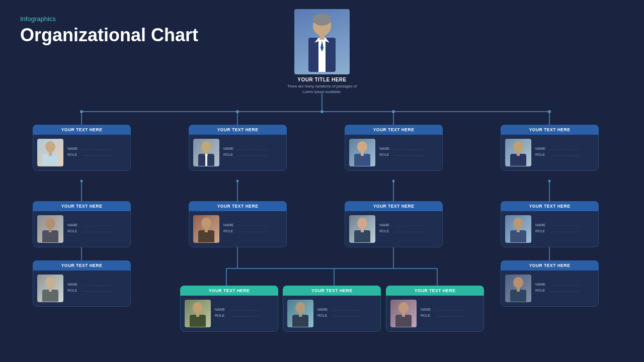 This screenshot has width=644, height=362. I want to click on card-l2-3-photo, so click(362, 229).